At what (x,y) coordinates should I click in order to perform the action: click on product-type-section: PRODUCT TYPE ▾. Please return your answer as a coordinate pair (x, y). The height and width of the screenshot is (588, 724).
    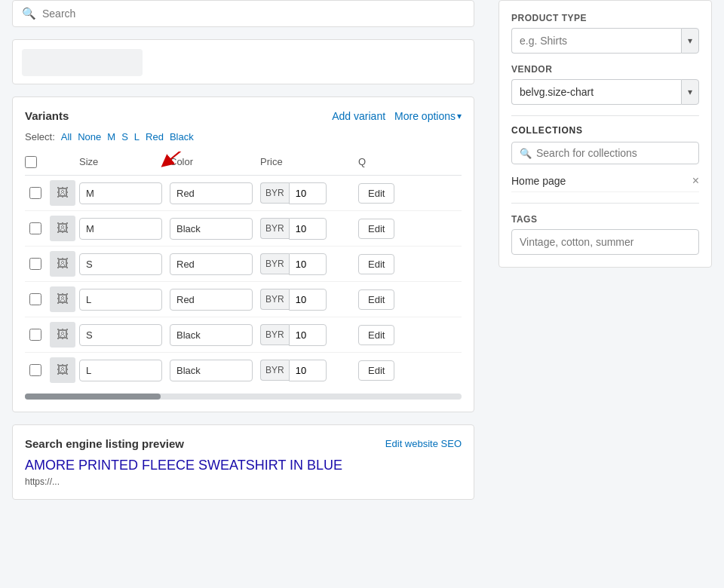
    Looking at the image, I should click on (605, 33).